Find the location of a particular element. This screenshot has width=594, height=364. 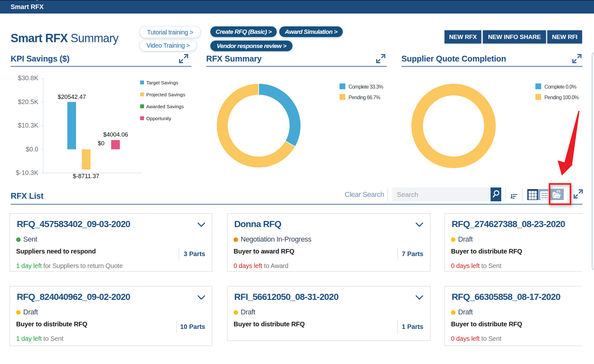

svg-text: $20.5K is located at coordinates (28, 102).